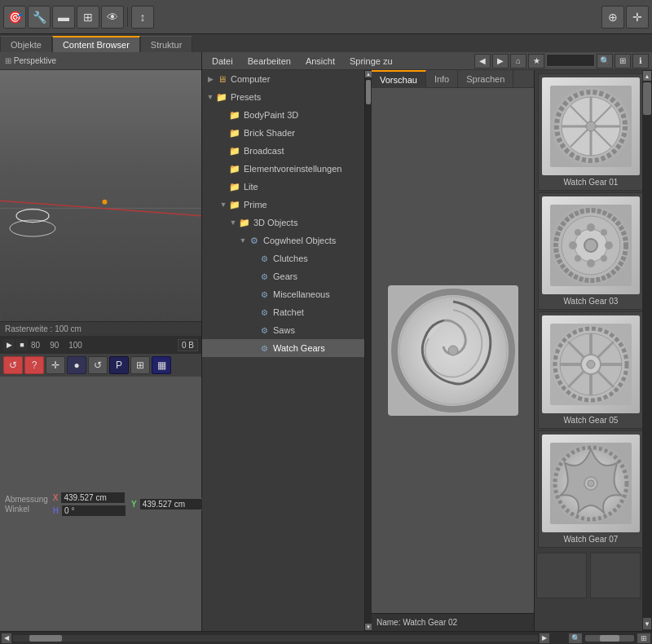 The width and height of the screenshot is (652, 644). Describe the element at coordinates (284, 79) in the screenshot. I see `tree-computer: ▶ 🖥 Computer` at that location.